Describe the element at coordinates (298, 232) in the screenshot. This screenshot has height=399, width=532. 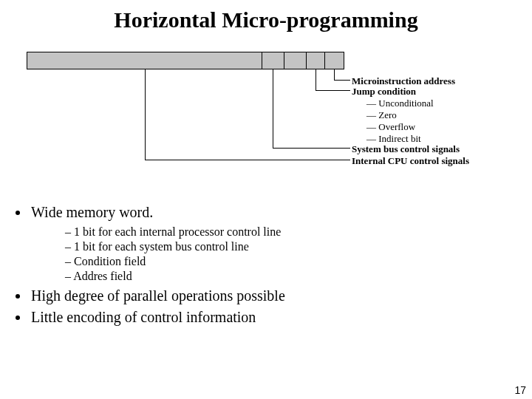
I see `sub-bullet: 1 bit for each internal processor contro…` at that location.